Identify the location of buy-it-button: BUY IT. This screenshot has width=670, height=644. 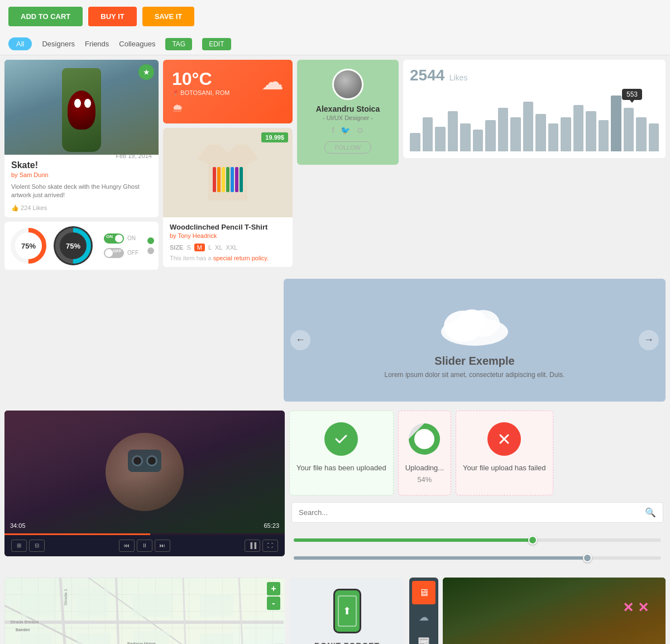
(112, 17).